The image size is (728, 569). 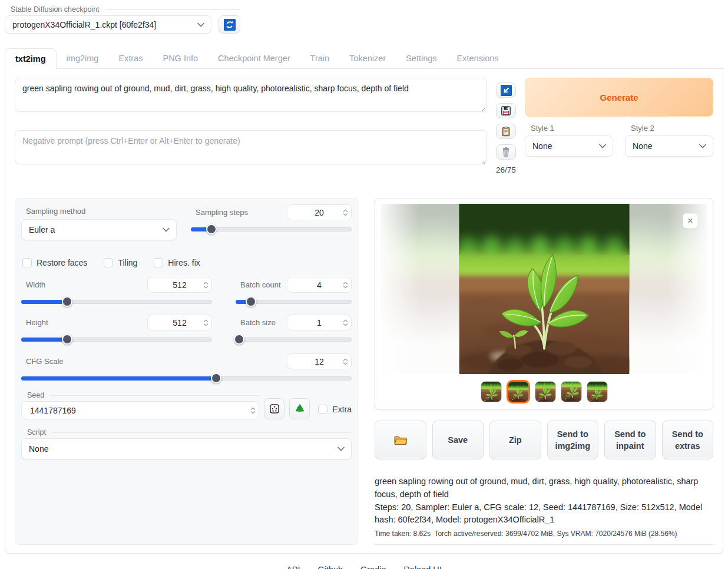 I want to click on tab-settings: Settings, so click(x=421, y=58).